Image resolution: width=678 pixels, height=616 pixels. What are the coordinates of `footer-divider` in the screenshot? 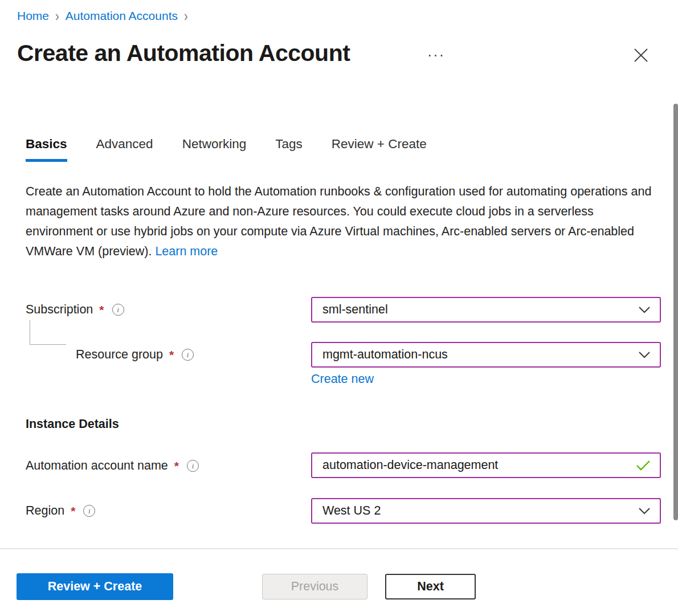 It's located at (339, 549).